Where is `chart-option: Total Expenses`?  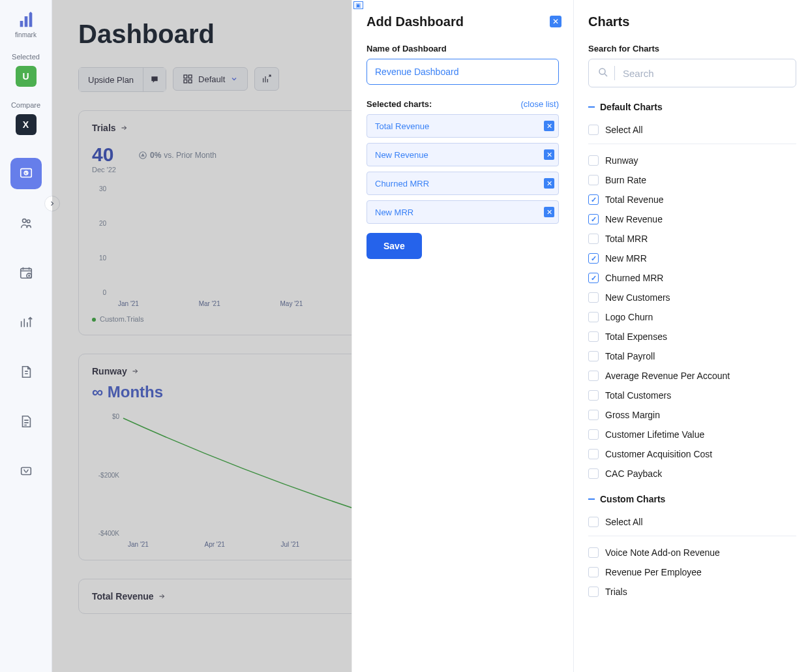 chart-option: Total Expenses is located at coordinates (693, 337).